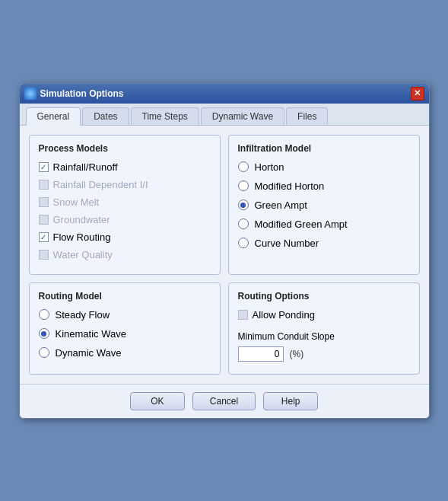 Image resolution: width=448 pixels, height=501 pixels. What do you see at coordinates (224, 401) in the screenshot?
I see `cancel-button: Cancel` at bounding box center [224, 401].